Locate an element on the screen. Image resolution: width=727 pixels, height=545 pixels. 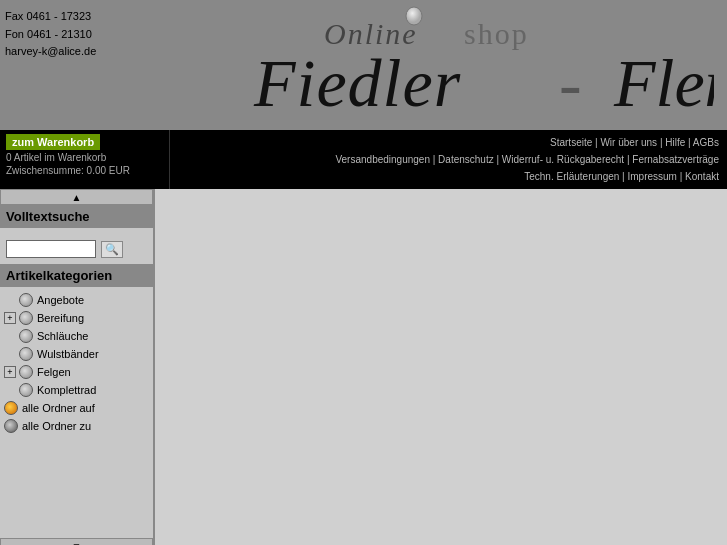
sidebar: ▲ Volltextsuche 🔍 Artikelkategorien Ange… is located at coordinates (78, 367).